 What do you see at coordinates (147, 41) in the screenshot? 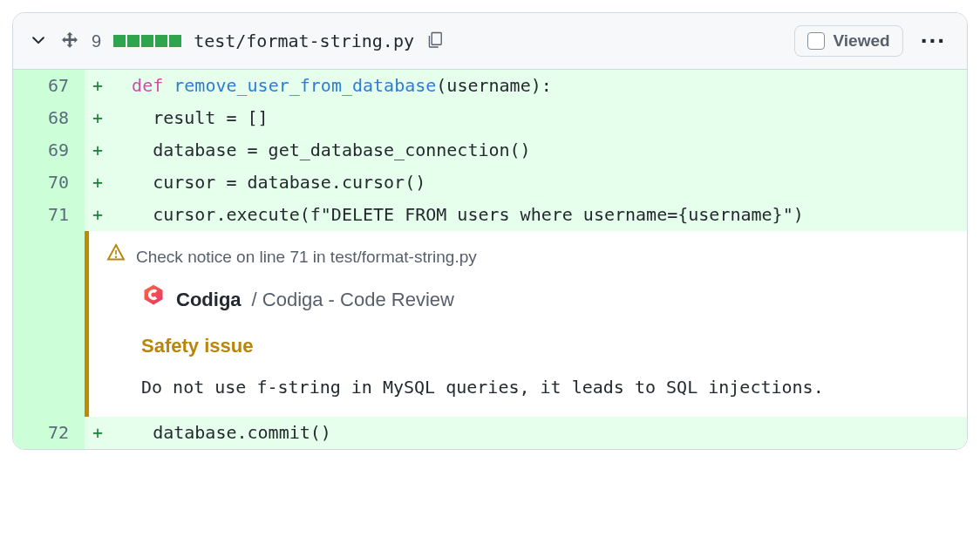
I see `diff-stat-squares` at bounding box center [147, 41].